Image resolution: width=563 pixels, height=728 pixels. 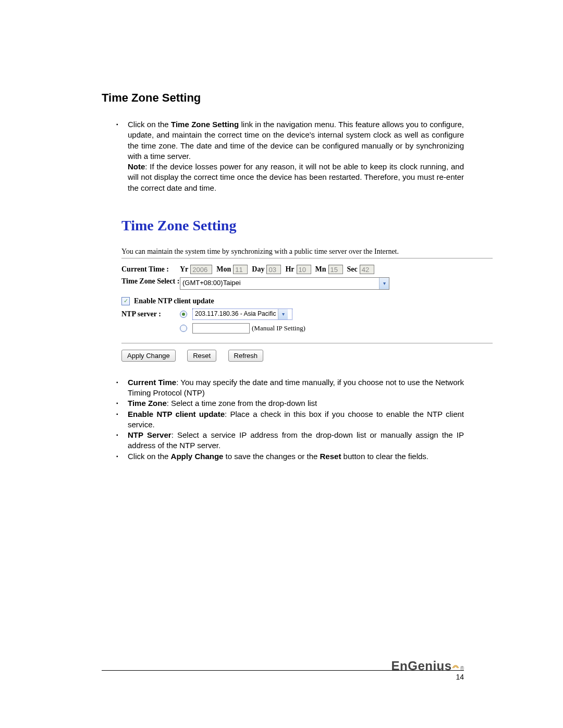 I want to click on page-number: 14, so click(x=283, y=677).